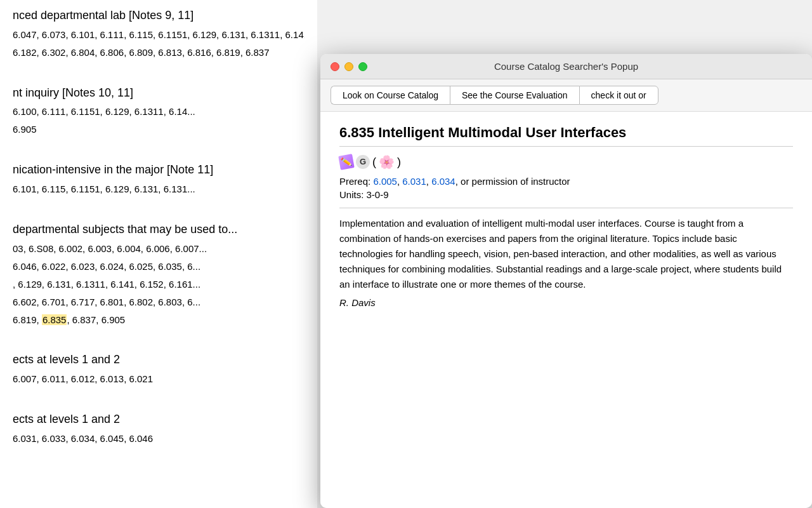  What do you see at coordinates (349, 67) in the screenshot?
I see `window-controls` at bounding box center [349, 67].